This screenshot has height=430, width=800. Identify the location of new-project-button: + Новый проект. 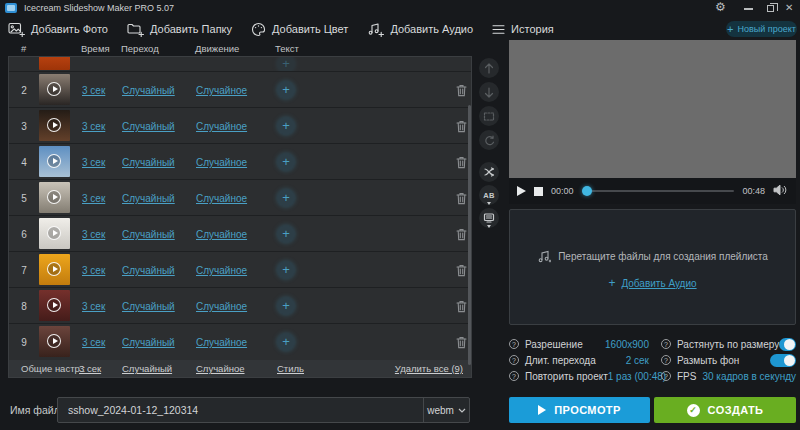
(762, 29).